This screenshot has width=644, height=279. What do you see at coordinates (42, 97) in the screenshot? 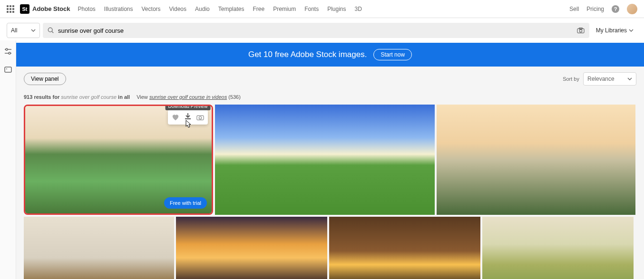
I see `results-count: 913 results for` at bounding box center [42, 97].